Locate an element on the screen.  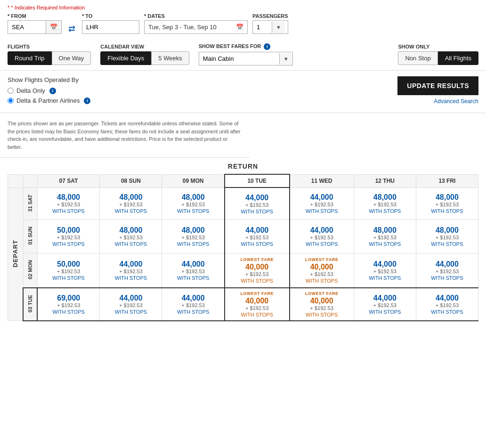
flights-group: FLIGHTS Round Trip One Way is located at coordinates (49, 55).